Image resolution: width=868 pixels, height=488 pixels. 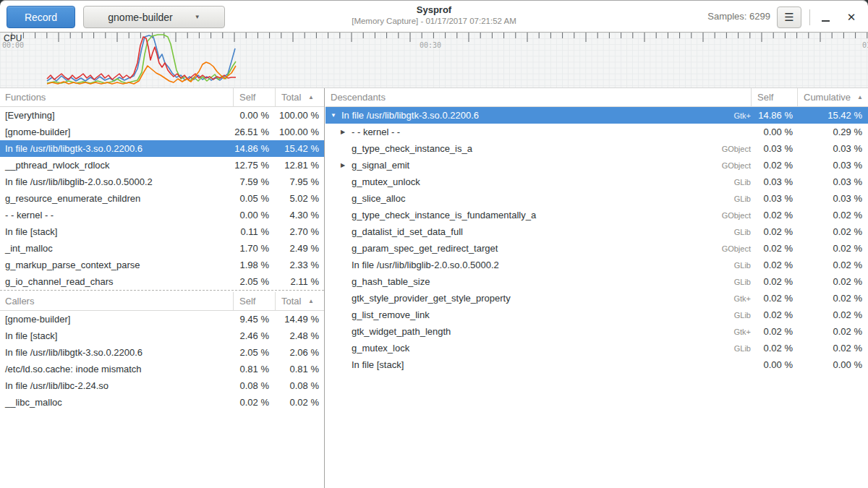 What do you see at coordinates (116, 149) in the screenshot?
I see `function-name-cell: In file /usr/lib/libgtk-3.so.0.2200.6` at bounding box center [116, 149].